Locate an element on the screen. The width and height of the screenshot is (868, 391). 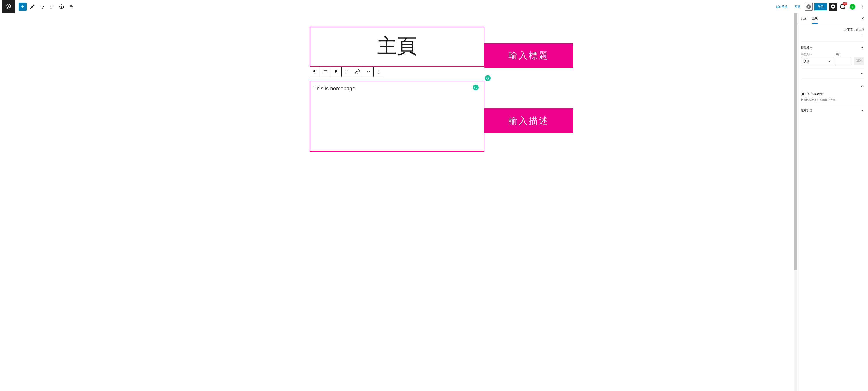
paragraph-text: This is homepage is located at coordinates (397, 89).